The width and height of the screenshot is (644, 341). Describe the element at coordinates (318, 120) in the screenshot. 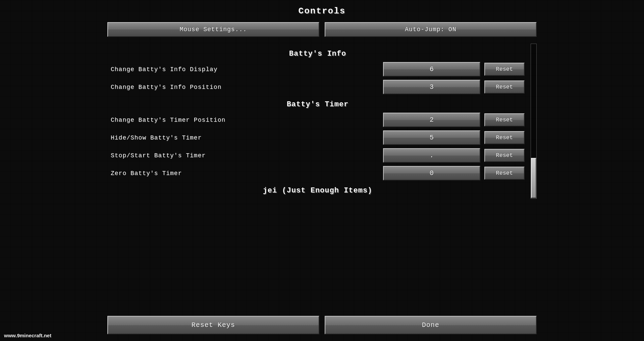

I see `table-row: Change Batty's Timer Position2Reset` at that location.